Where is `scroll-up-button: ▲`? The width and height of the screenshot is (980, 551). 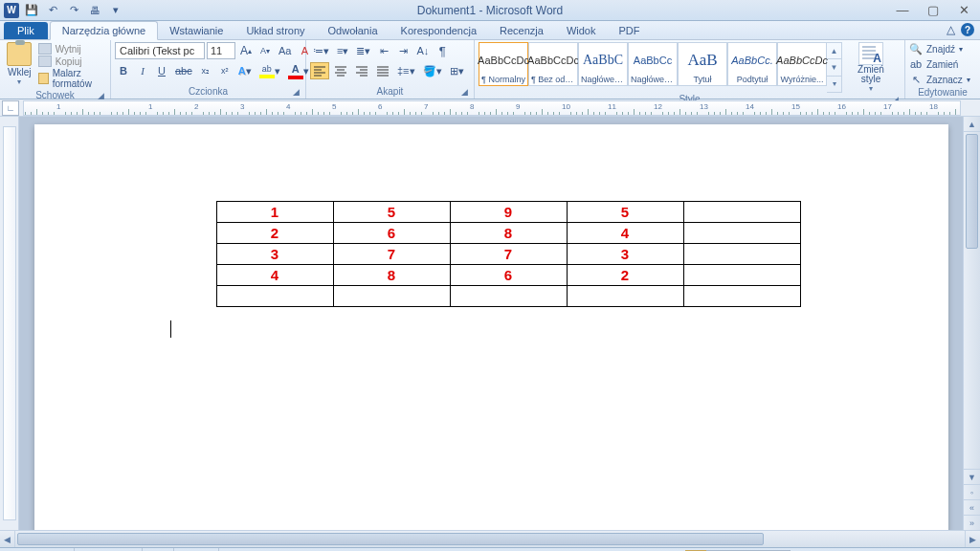
scroll-up-button: ▲ is located at coordinates (972, 124).